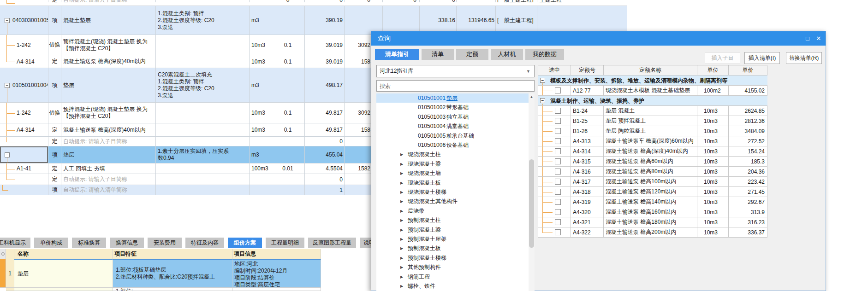 This screenshot has height=291, width=868. Describe the element at coordinates (452, 164) in the screenshot. I see `tree-branch-item: ▶现浇混凝土梁` at that location.